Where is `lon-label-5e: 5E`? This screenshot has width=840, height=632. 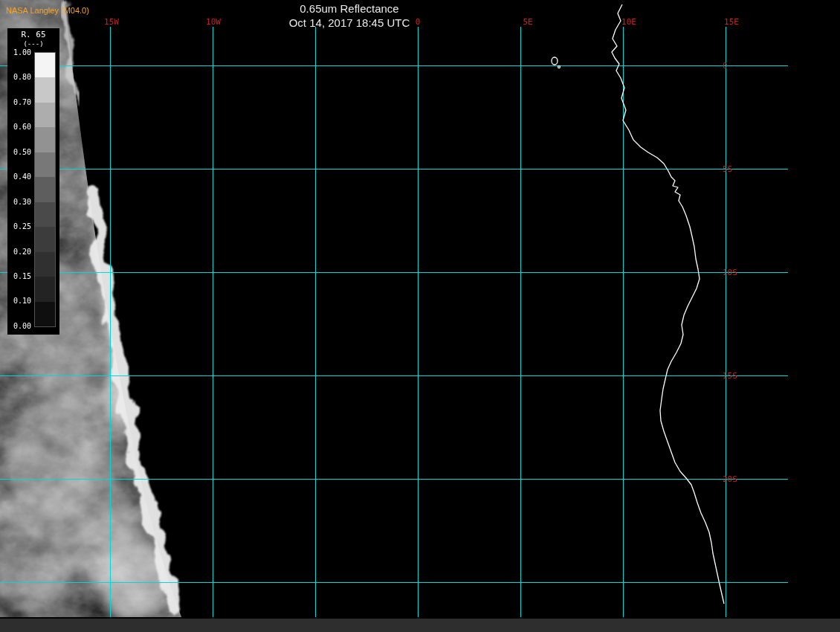
lon-label-5e: 5E is located at coordinates (528, 22).